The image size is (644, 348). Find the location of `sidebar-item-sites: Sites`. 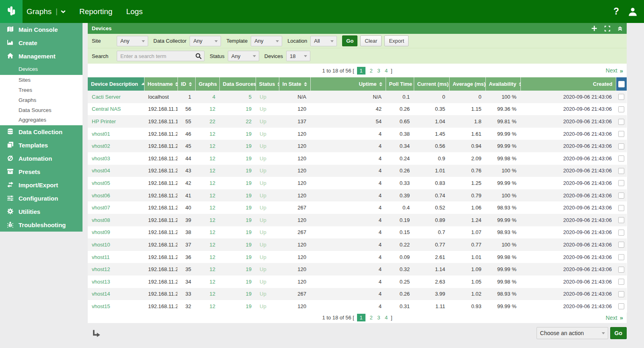

sidebar-item-sites: Sites is located at coordinates (41, 80).